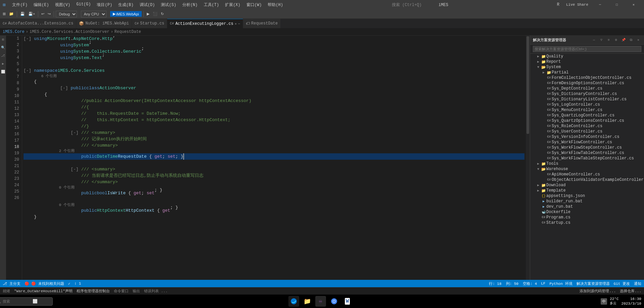 The width and height of the screenshot is (644, 308). What do you see at coordinates (587, 115) in the screenshot?
I see `tree-item-sysquartzlog: ▶ C# Sys_QuartzLogController.cs` at bounding box center [587, 115].